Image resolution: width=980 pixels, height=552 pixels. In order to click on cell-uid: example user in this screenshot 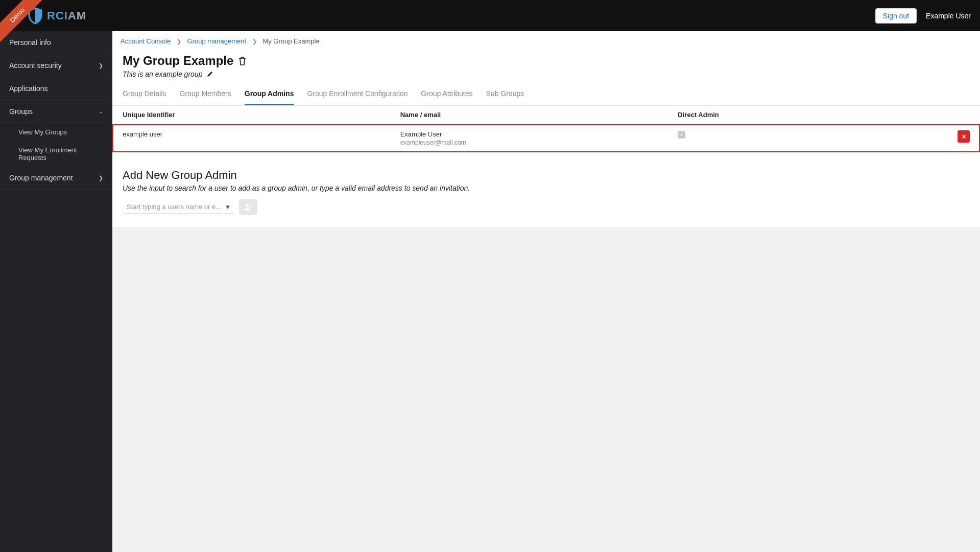, I will do `click(251, 139)`.